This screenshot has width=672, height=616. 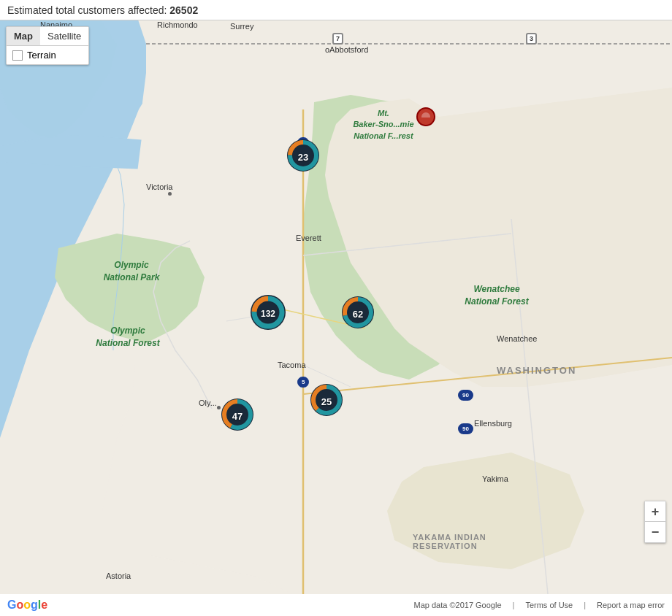 I want to click on marker-47-label: 47, so click(x=237, y=416).